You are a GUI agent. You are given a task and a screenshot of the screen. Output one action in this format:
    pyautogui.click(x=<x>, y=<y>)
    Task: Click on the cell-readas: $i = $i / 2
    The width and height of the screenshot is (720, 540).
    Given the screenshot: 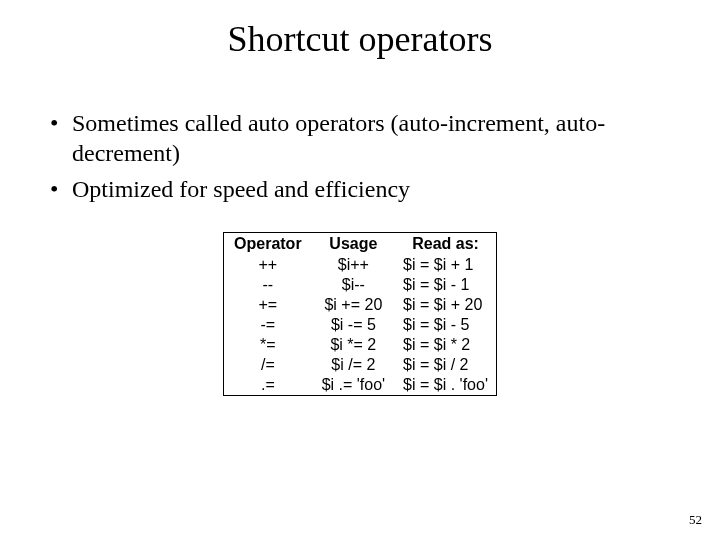 What is the action you would take?
    pyautogui.click(x=446, y=365)
    